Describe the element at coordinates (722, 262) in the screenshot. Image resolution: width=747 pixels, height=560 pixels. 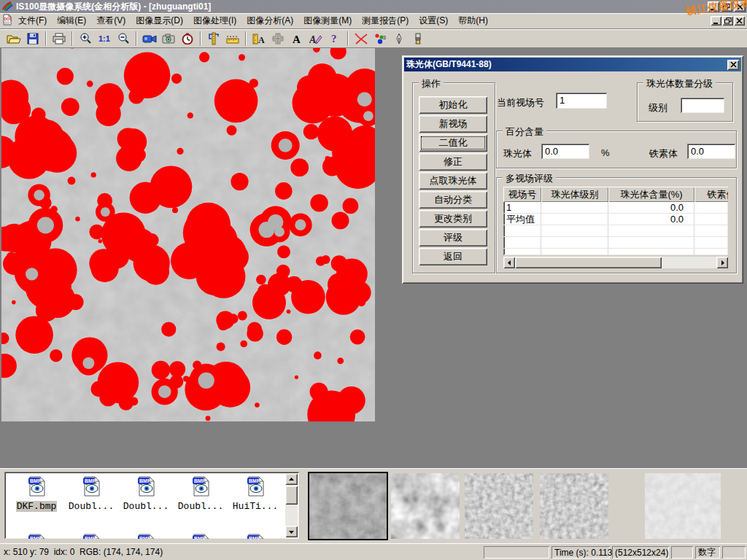
I see `scroll-right-button` at that location.